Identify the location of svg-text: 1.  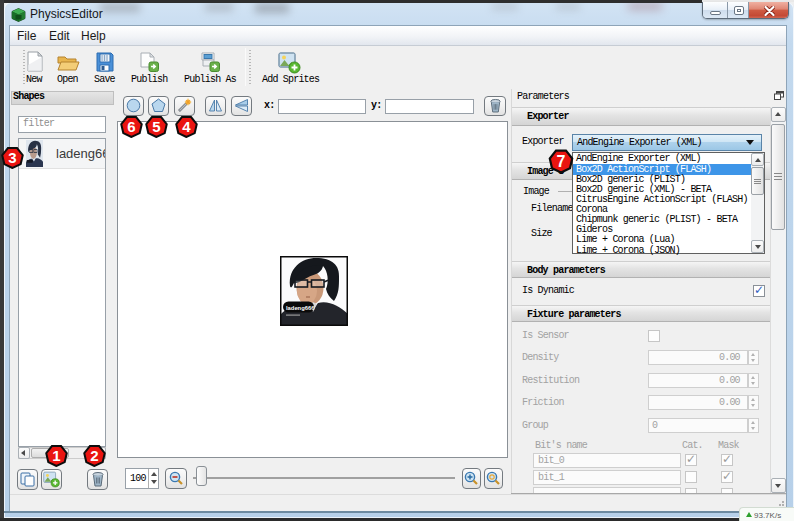
(56, 456).